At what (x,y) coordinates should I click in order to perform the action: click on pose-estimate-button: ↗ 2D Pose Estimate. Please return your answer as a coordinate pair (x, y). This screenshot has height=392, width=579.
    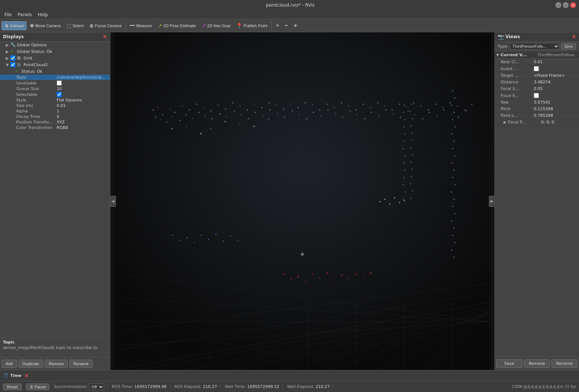
    Looking at the image, I should click on (177, 26).